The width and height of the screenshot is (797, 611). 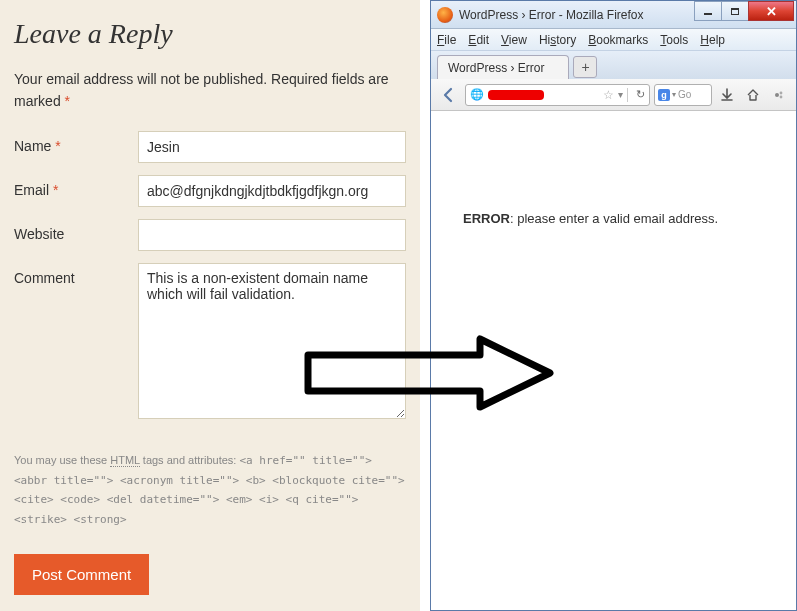 What do you see at coordinates (486, 218) in the screenshot?
I see `error-label: ERROR` at bounding box center [486, 218].